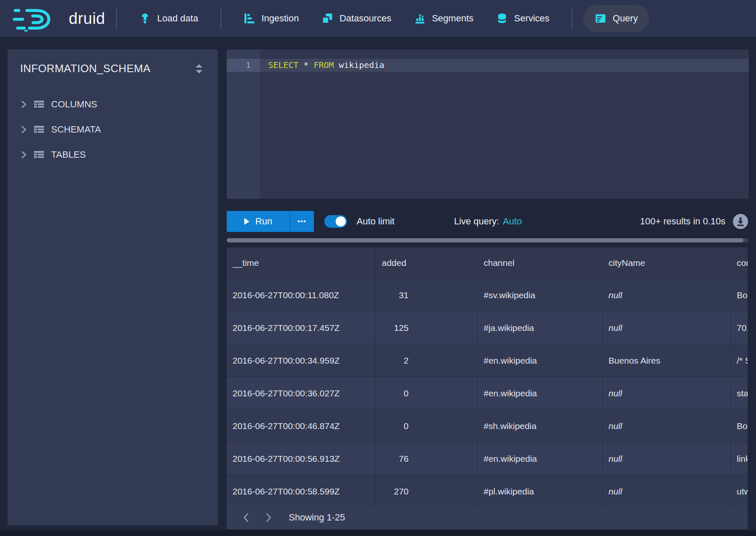  Describe the element at coordinates (476, 221) in the screenshot. I see `live-query-label: Live query:` at that location.